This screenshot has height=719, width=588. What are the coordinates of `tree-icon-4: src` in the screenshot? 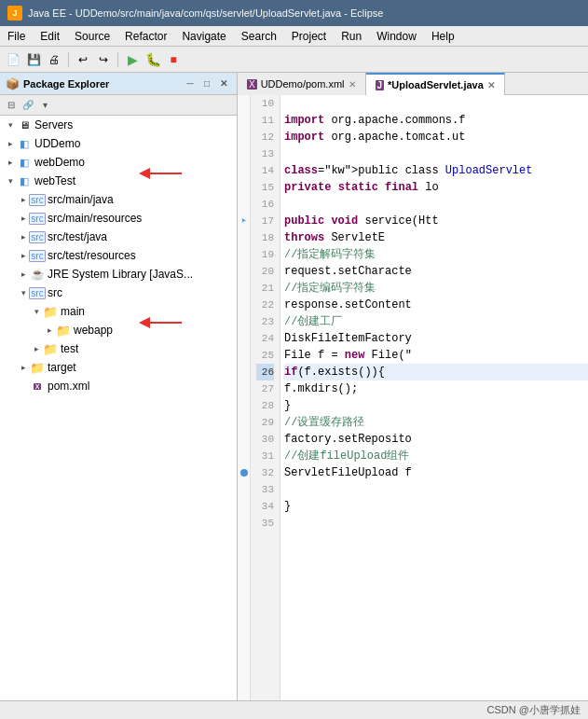 It's located at (37, 200).